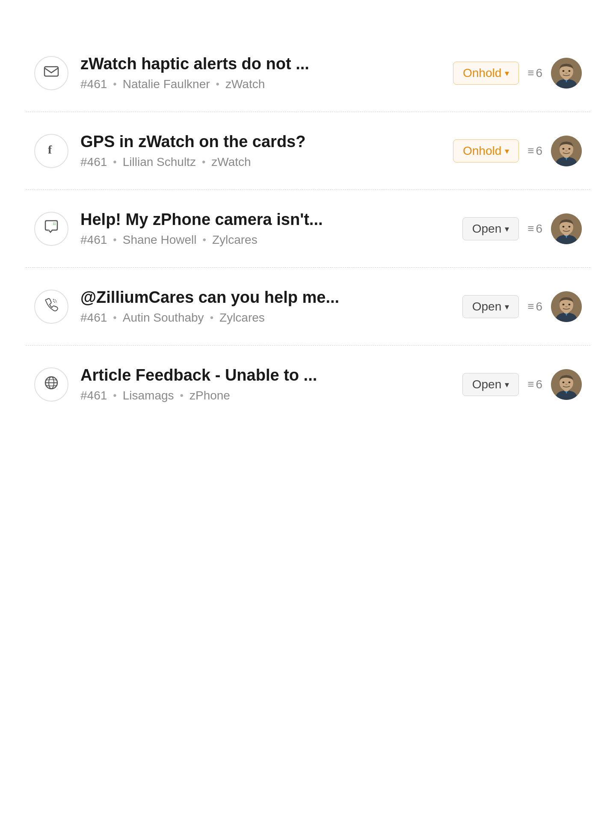  What do you see at coordinates (265, 228) in the screenshot?
I see `ticket-content: Help! My zPhone camera isn't... #461 • S…` at bounding box center [265, 228].